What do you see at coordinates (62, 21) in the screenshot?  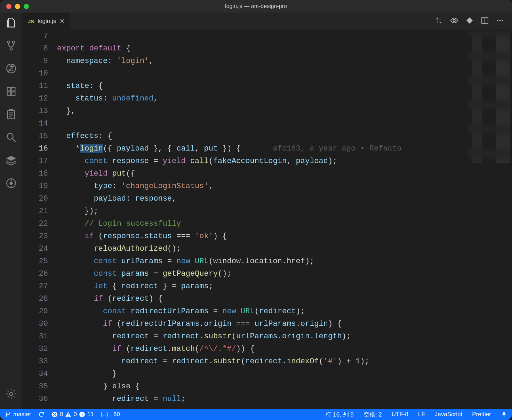 I see `close-tab-icon: ✕` at bounding box center [62, 21].